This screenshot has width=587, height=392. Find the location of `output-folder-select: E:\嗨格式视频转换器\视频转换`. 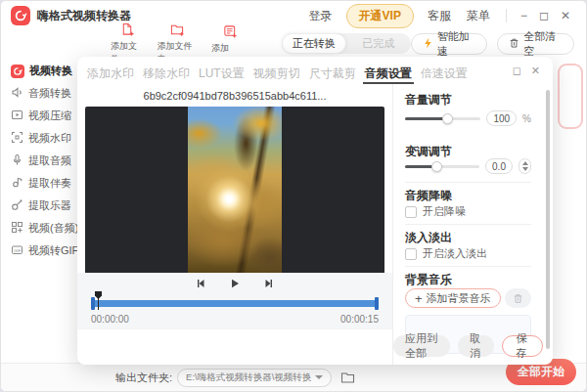

output-folder-select: E:\嗨格式视频转换器\视频转换 is located at coordinates (254, 377).